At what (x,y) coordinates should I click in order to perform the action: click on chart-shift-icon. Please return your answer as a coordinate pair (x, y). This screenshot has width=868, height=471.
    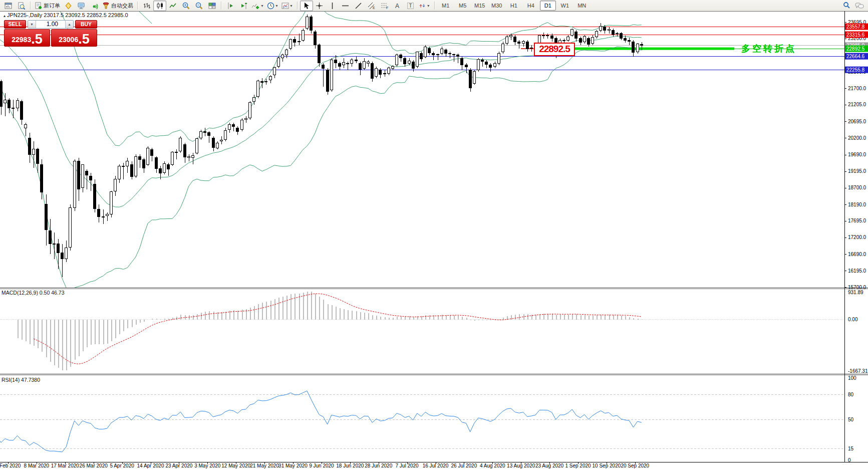
    Looking at the image, I should click on (230, 6).